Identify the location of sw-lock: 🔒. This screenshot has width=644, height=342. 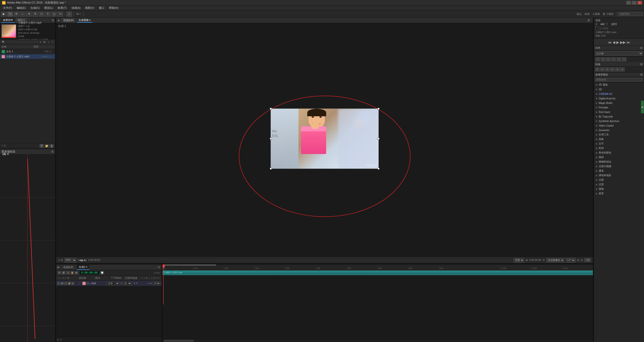
(69, 283).